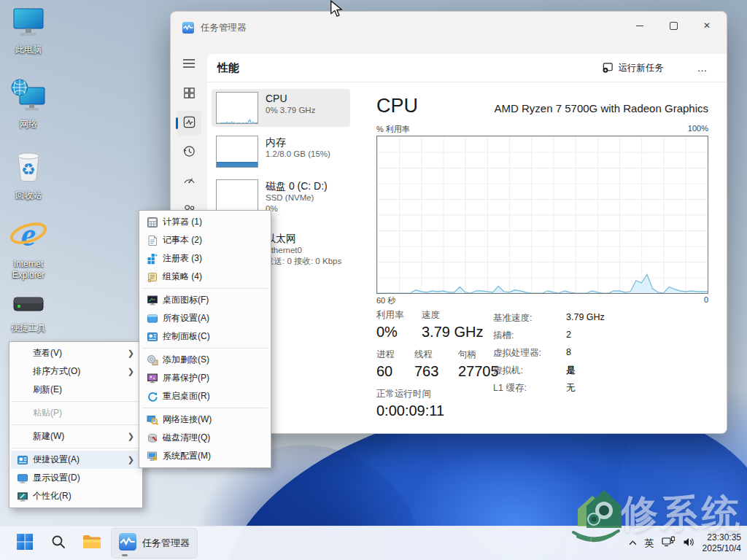 This screenshot has width=747, height=560. Describe the element at coordinates (76, 353) in the screenshot. I see `menu-item-view: 查看(V)❯` at that location.